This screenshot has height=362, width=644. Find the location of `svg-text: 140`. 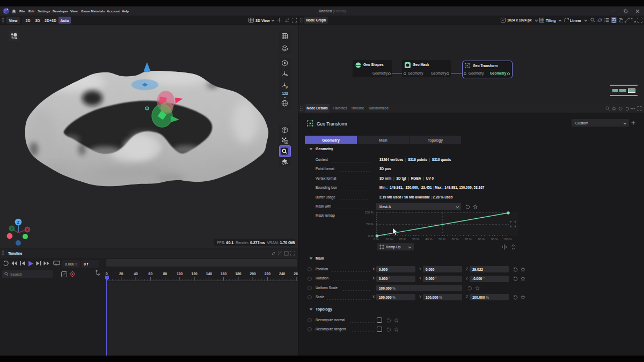

svg-text: 140 is located at coordinates (209, 274).